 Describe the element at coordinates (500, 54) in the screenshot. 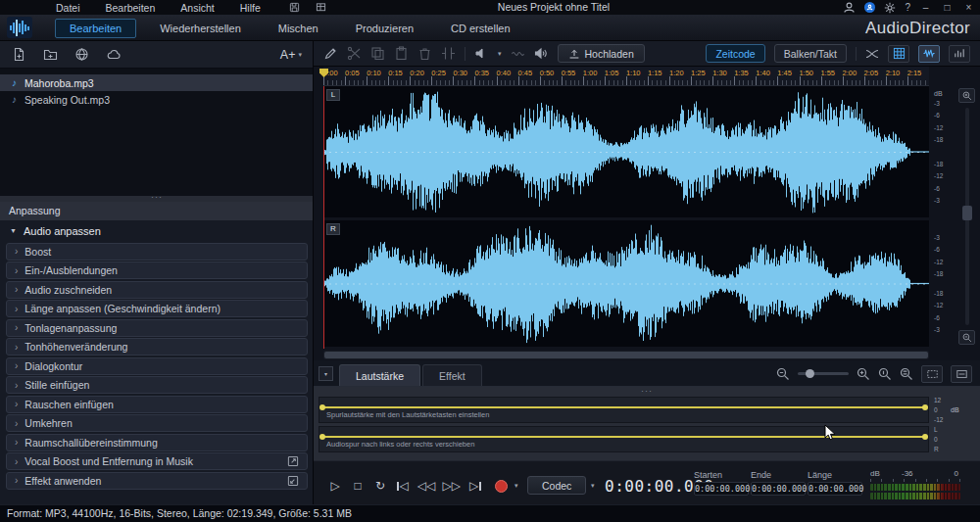

I see `chevron-down-icon: ▾` at that location.